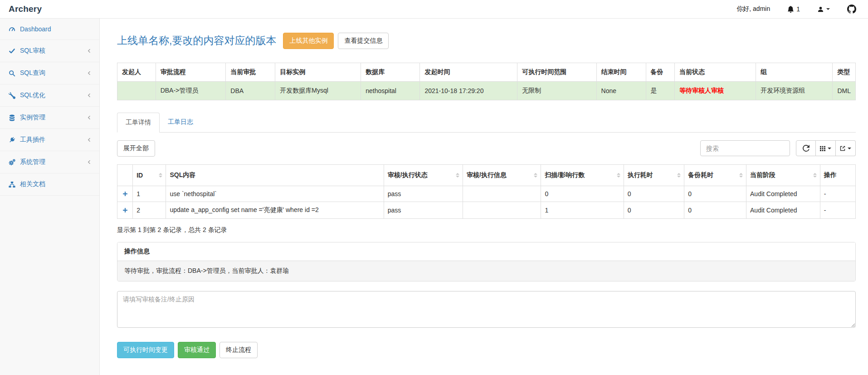  I want to click on cell-id: 1, so click(150, 193).